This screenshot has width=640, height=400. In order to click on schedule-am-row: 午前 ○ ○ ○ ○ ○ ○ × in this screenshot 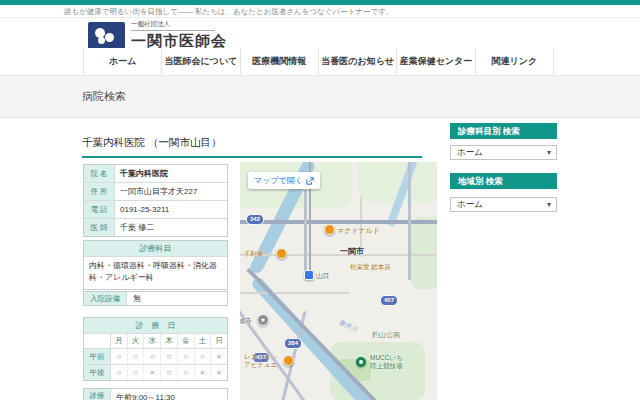, I will do `click(156, 357)`.